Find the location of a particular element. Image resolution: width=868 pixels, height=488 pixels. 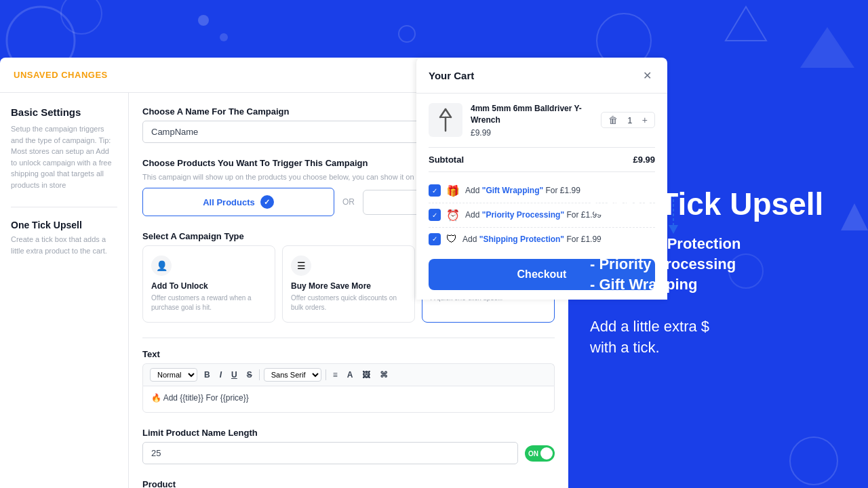

product-section: Product Choose the product you want tick… is located at coordinates (349, 484).